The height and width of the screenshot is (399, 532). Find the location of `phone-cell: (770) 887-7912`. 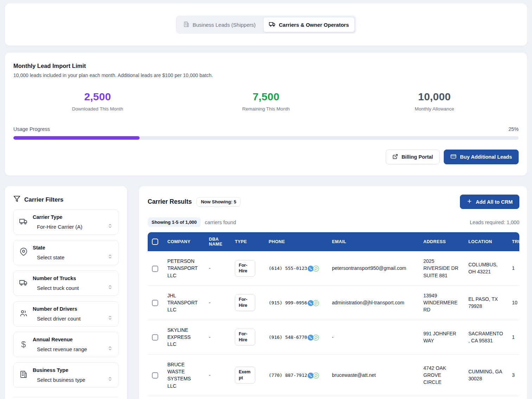

phone-cell: (770) 887-7912 is located at coordinates (296, 375).